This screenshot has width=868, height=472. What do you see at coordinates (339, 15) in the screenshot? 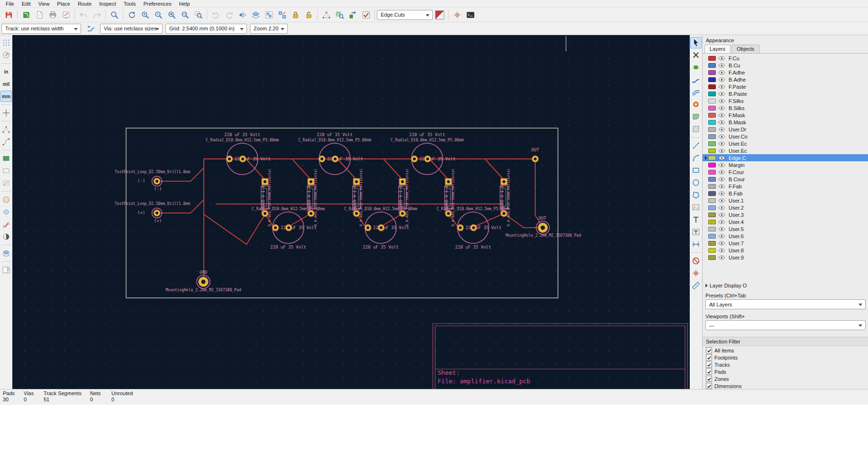
I see `footprint-checker-button` at bounding box center [339, 15].